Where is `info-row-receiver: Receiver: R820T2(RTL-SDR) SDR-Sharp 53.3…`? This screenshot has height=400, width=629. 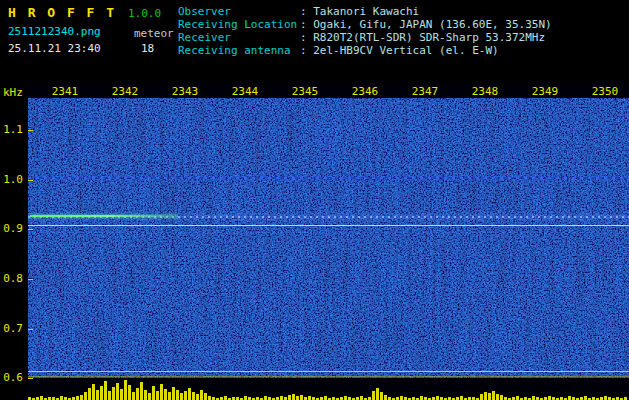
info-row-receiver: Receiver: R820T2(RTL-SDR) SDR-Sharp 53.3… is located at coordinates (365, 38).